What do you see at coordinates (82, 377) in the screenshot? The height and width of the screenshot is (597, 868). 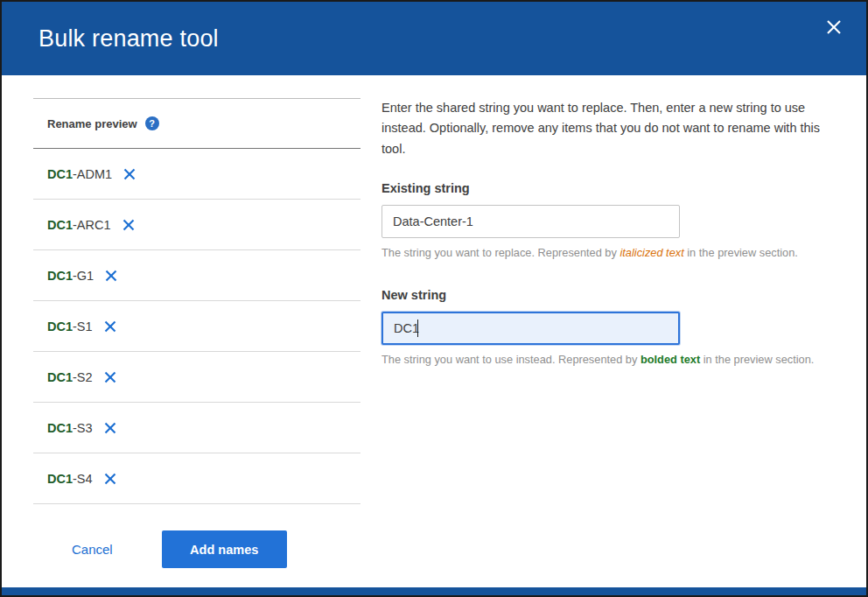 I see `item-rest-part: -S2` at bounding box center [82, 377].